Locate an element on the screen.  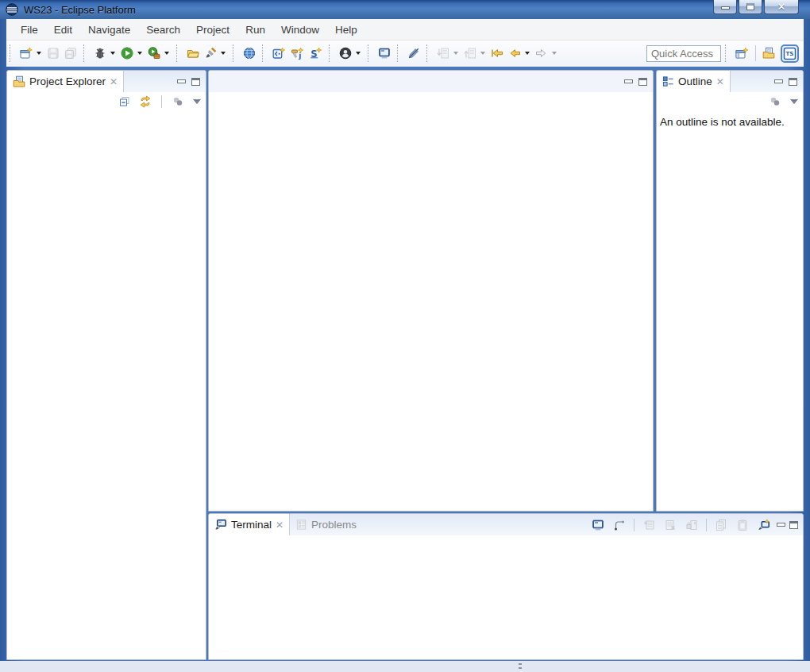
save-button is located at coordinates (53, 53).